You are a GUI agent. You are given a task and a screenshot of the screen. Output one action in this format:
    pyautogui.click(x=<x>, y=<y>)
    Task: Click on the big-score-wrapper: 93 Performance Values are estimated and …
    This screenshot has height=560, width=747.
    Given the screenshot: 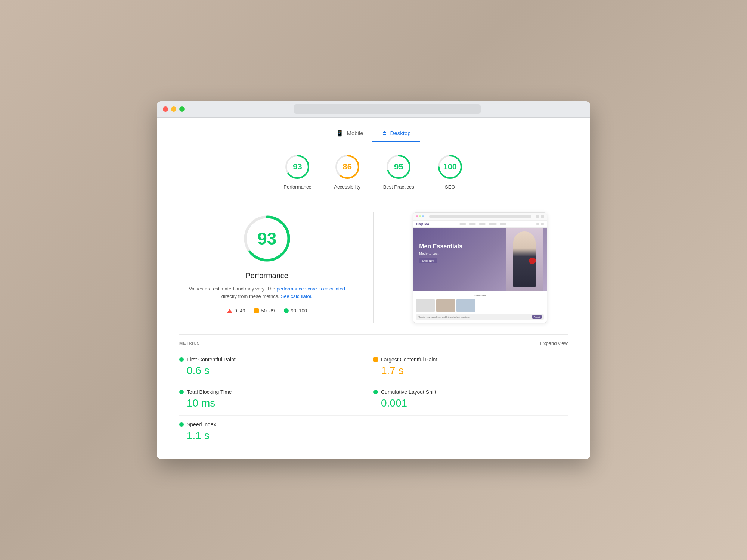 What is the action you would take?
    pyautogui.click(x=267, y=263)
    